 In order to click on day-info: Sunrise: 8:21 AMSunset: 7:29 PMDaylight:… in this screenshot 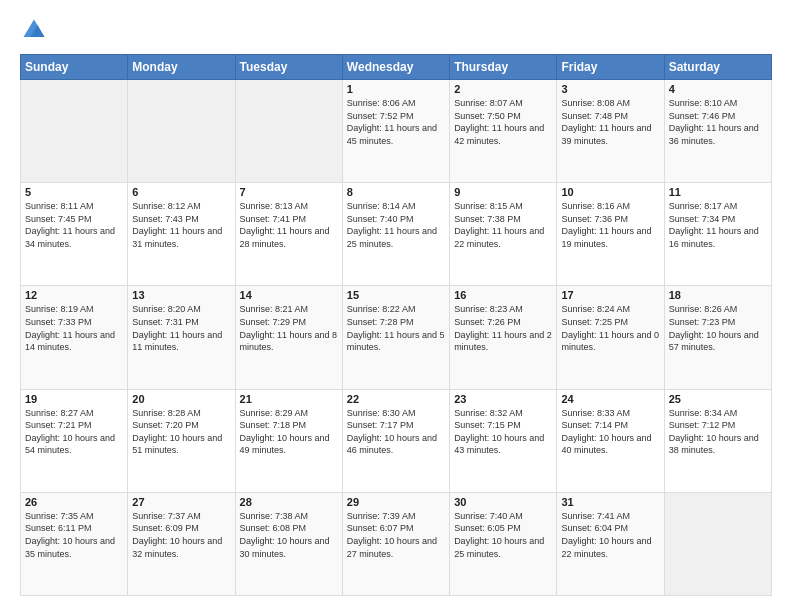, I will do `click(289, 328)`.